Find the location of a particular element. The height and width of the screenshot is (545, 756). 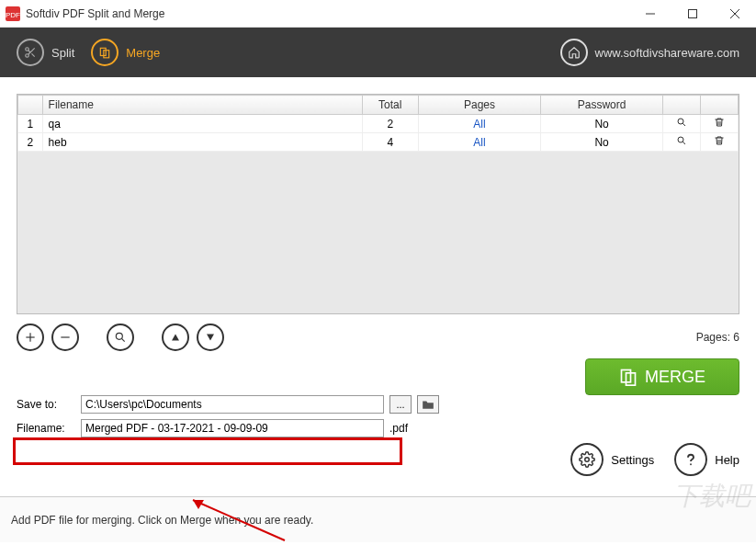

save-label: Save to: is located at coordinates (46, 404).